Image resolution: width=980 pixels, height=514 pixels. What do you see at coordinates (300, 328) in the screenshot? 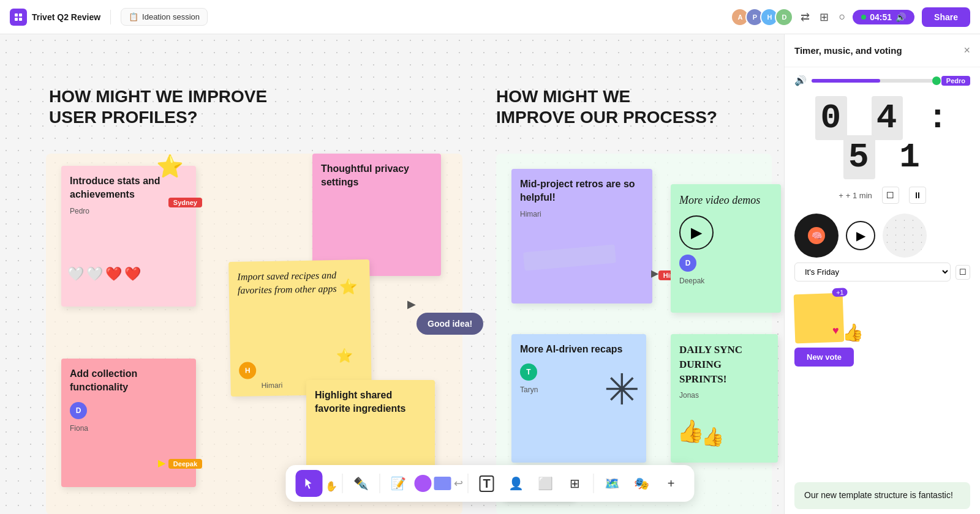
I see `sticky-recipes: Import saved recipes and favorites from …` at bounding box center [300, 328].